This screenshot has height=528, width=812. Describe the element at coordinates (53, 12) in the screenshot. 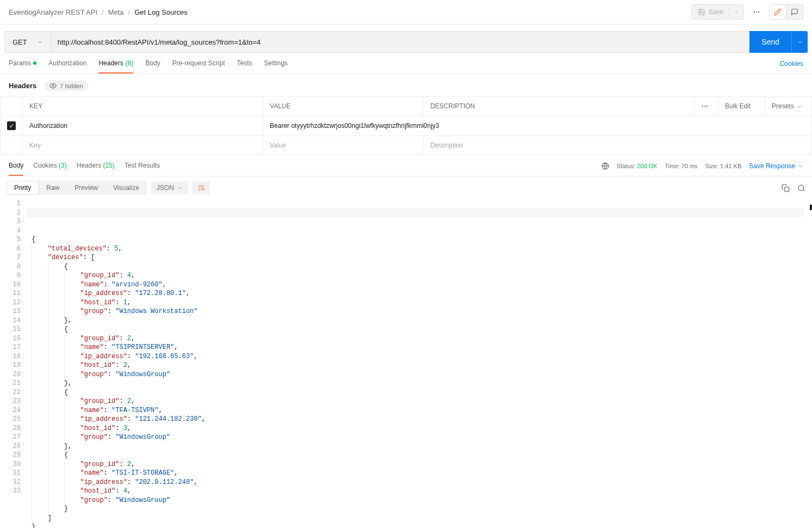

I see `crumb-collection: EventlogAnalyzer REST API` at that location.